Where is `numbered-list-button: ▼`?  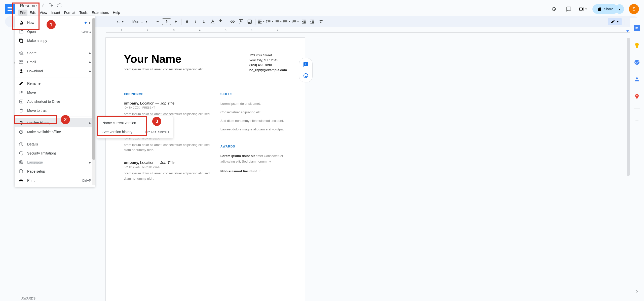 numbered-list-button: ▼ is located at coordinates (295, 22).